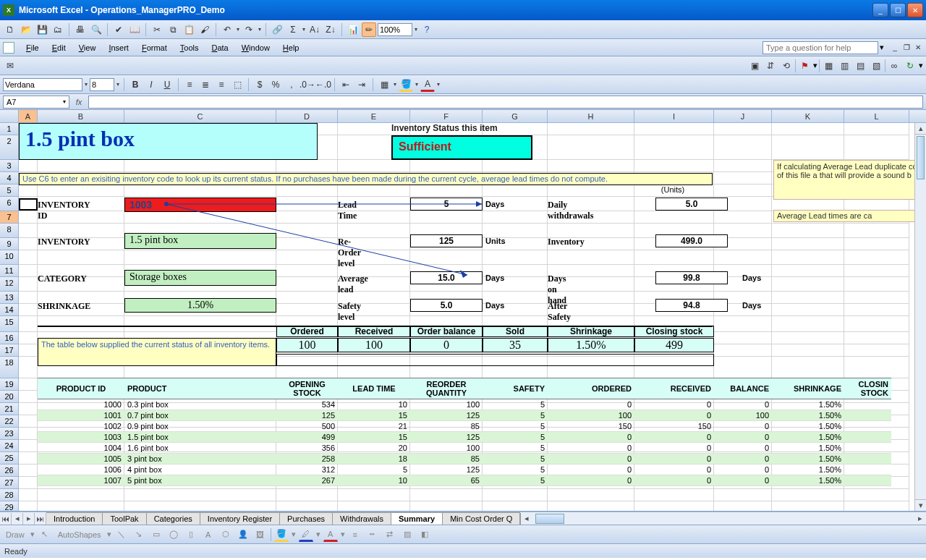 This screenshot has width=926, height=560. I want to click on link-icon: ∞, so click(894, 66).